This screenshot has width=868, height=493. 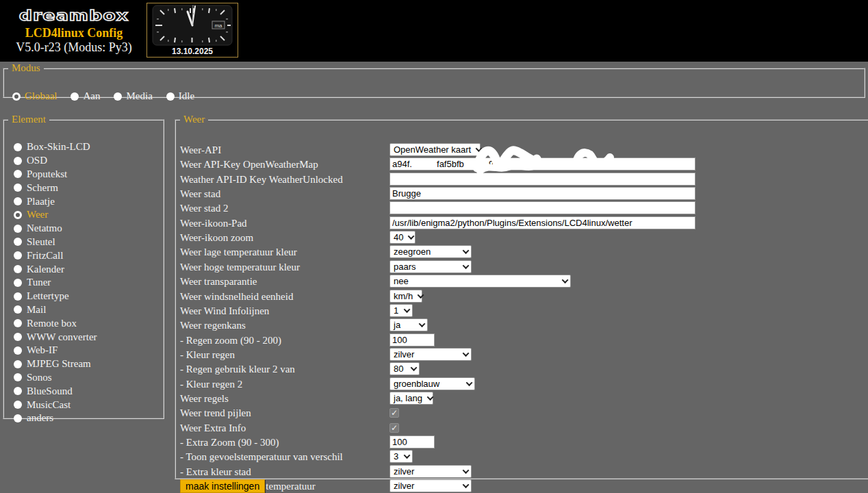 What do you see at coordinates (431, 267) in the screenshot?
I see `weer-hoge-temperatuur-kleur-select: paars` at bounding box center [431, 267].